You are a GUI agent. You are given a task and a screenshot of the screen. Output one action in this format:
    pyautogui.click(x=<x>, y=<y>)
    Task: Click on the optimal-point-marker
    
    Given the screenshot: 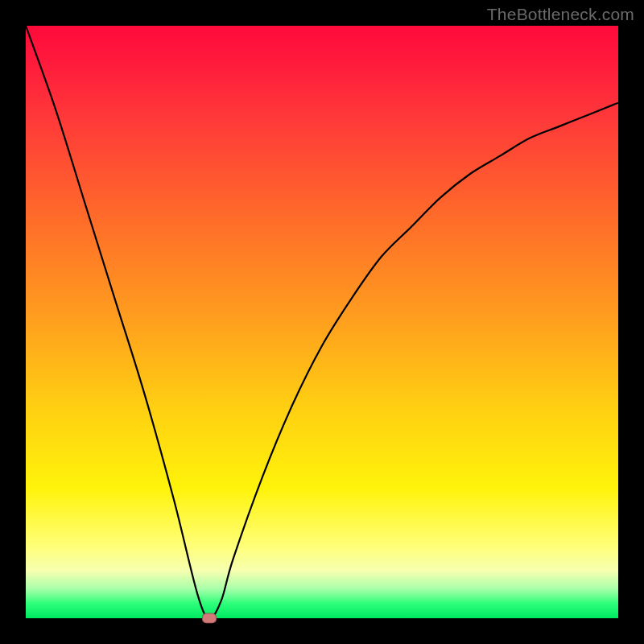 What is the action you would take?
    pyautogui.click(x=209, y=618)
    